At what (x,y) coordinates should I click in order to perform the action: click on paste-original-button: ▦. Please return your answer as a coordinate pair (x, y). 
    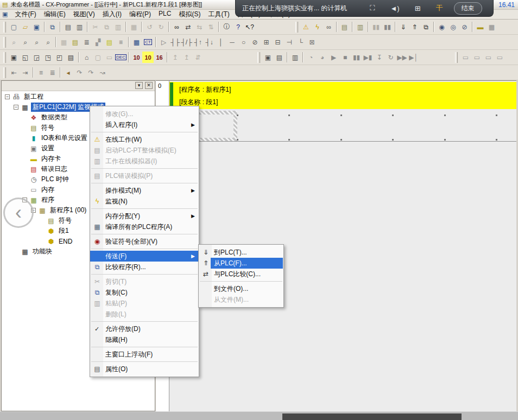
    Looking at the image, I should click on (134, 27).